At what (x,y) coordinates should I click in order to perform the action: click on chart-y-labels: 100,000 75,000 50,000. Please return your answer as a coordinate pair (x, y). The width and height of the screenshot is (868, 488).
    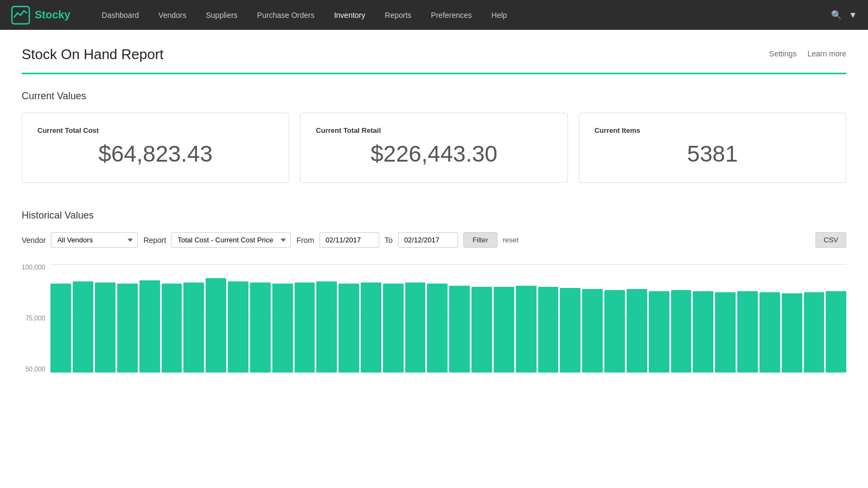
    Looking at the image, I should click on (34, 318).